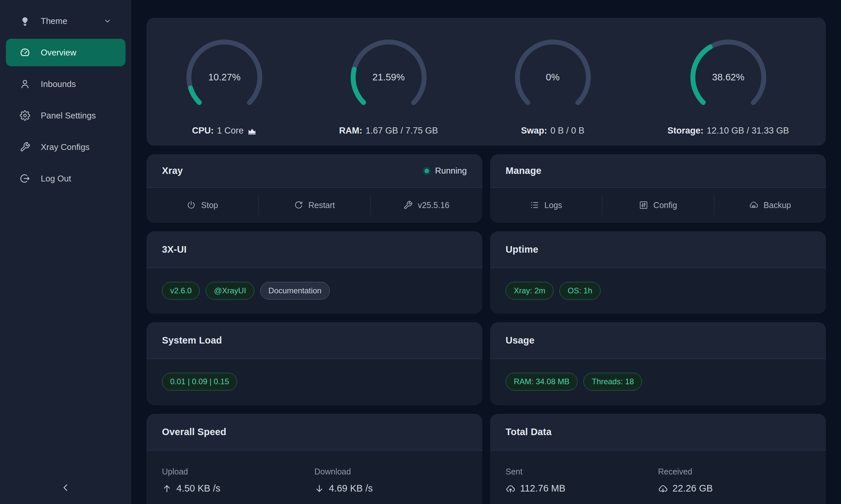 The width and height of the screenshot is (841, 504). I want to click on storage-value: 12.10 GB / 31.33 GB, so click(748, 131).